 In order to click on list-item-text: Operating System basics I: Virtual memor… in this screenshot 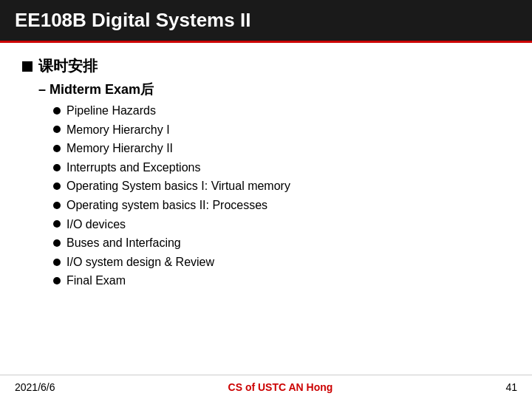, I will do `click(179, 186)`.